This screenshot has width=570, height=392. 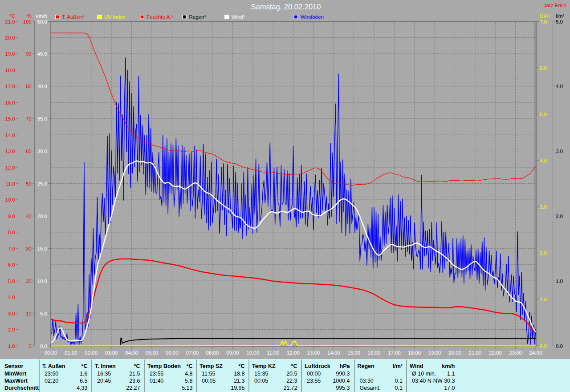 I want to click on svg-text: 1.6, so click(x=84, y=374).